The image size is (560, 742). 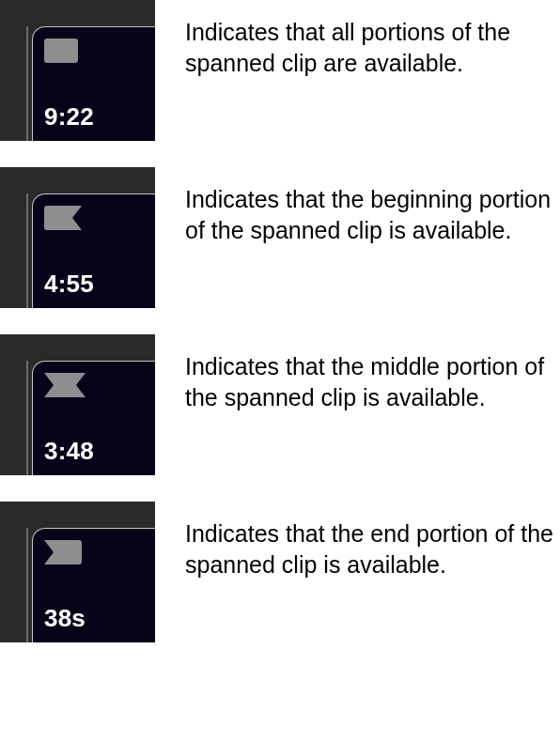 I want to click on span-end-icon, so click(x=63, y=552).